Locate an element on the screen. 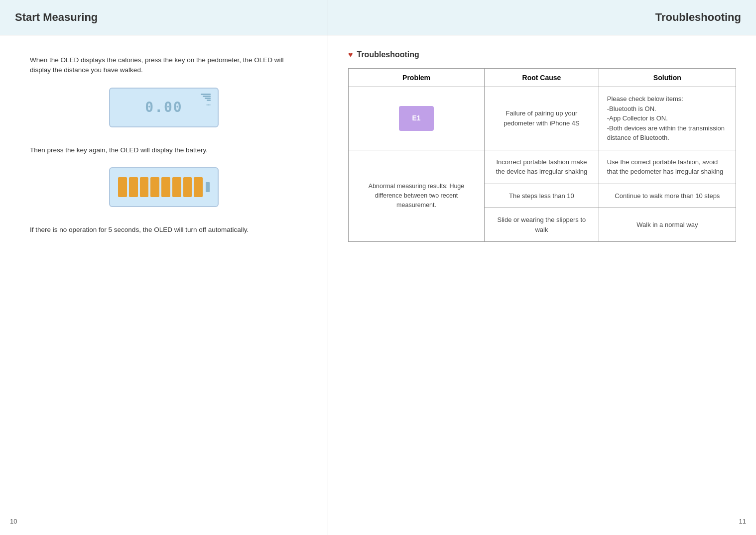  table-header-row: Problem Root Cause Solution is located at coordinates (542, 78).